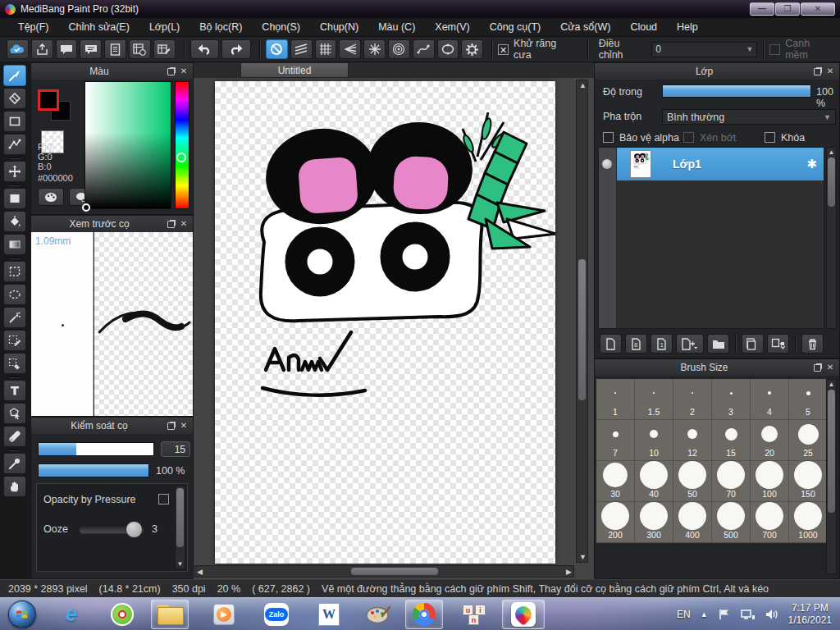 The height and width of the screenshot is (630, 840). Describe the element at coordinates (48, 100) in the screenshot. I see `foreground-color-swatch` at that location.